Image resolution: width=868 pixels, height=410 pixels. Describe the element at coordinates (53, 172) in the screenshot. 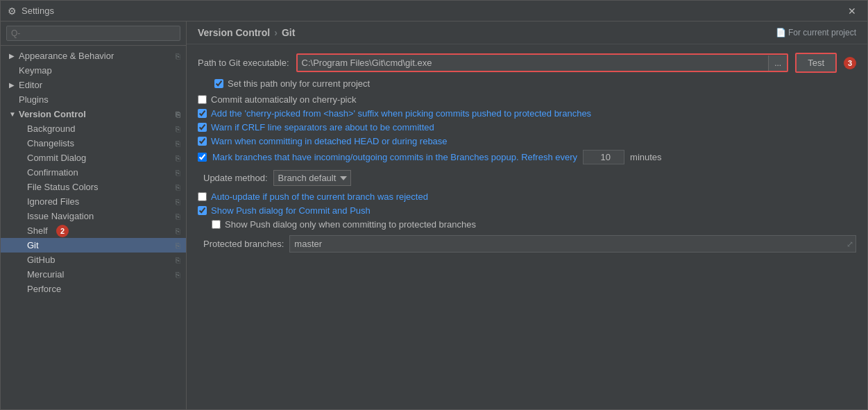

I see `sidebar-item-label: Confirmation` at that location.